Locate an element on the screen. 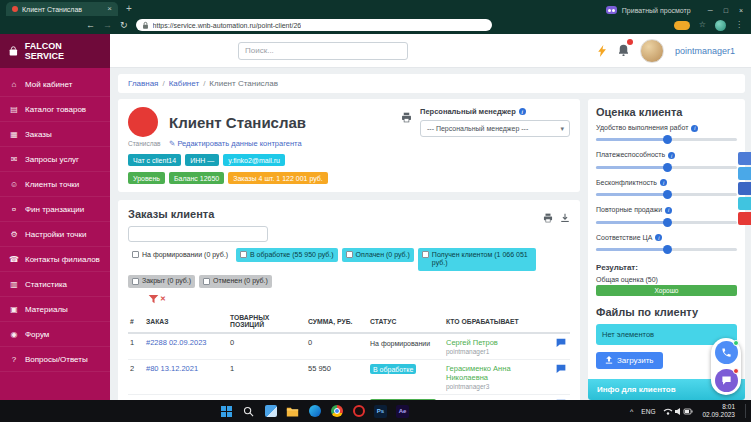  email-badge: y.finko2@mail.ru is located at coordinates (254, 160).